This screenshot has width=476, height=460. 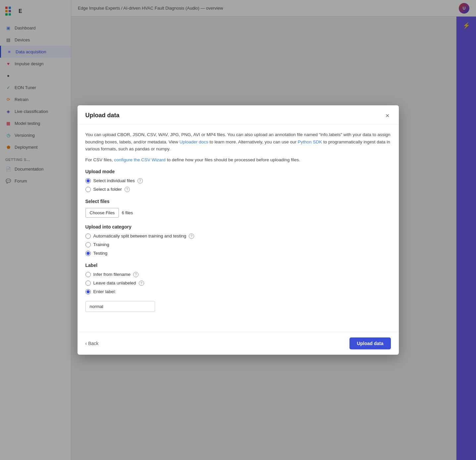 What do you see at coordinates (238, 185) in the screenshot?
I see `upload-mode-group: Select individual files ? Select a folde…` at bounding box center [238, 185].